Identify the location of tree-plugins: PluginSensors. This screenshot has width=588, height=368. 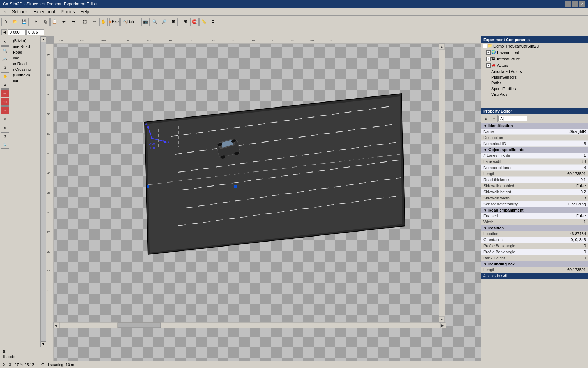
(534, 77).